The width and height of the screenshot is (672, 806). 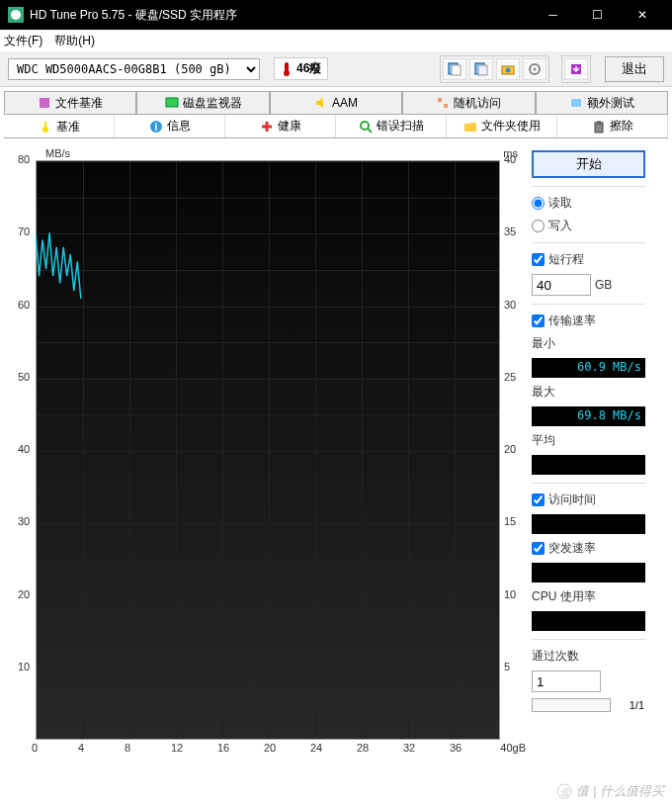 What do you see at coordinates (134, 69) in the screenshot?
I see `drive-select: WDC WD5000AACS-00G8B1 (500 gB)` at bounding box center [134, 69].